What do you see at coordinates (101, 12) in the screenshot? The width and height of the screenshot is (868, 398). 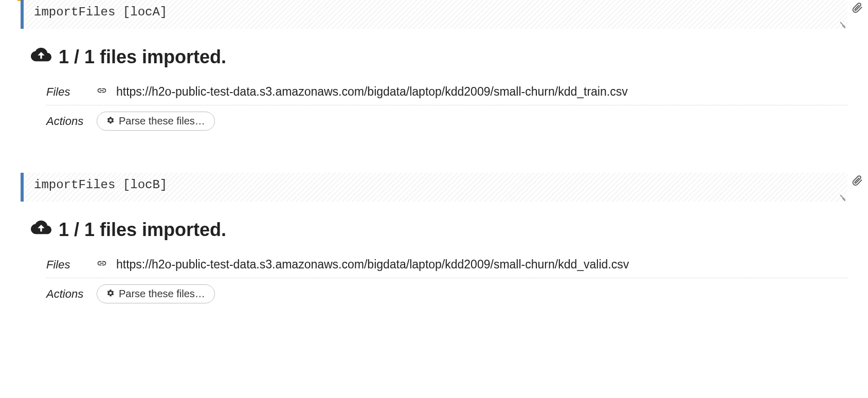 I see `code-text: importFiles [locA]` at bounding box center [101, 12].